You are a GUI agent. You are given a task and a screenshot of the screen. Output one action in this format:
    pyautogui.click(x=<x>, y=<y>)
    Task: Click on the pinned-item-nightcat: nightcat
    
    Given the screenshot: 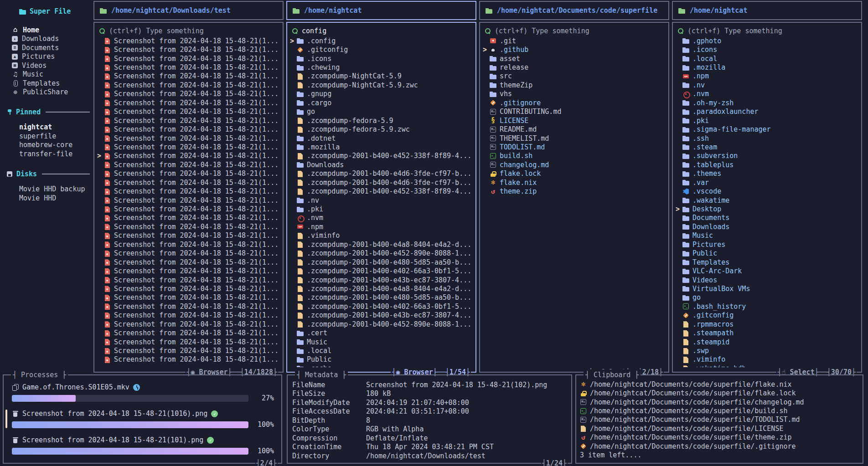 What is the action you would take?
    pyautogui.click(x=55, y=128)
    